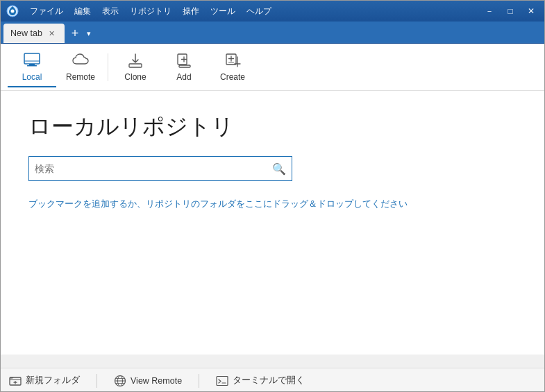  I want to click on search-box: 🔍, so click(160, 169).